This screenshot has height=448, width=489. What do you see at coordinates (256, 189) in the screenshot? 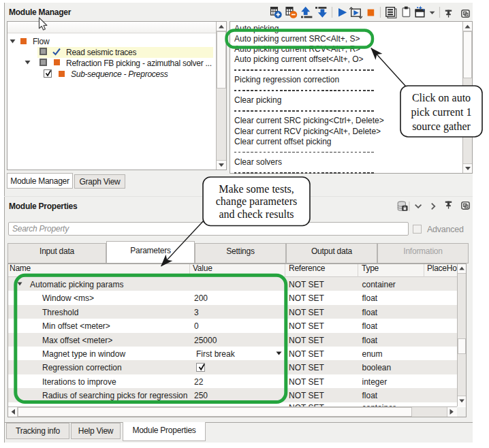
I see `svg-text: Make some tests,` at bounding box center [256, 189].